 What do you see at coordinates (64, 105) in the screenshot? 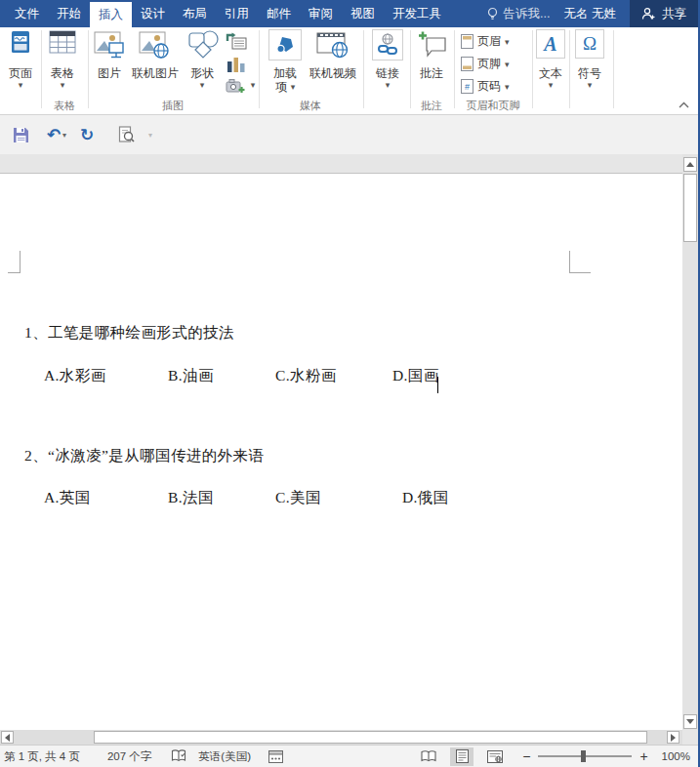
I see `group-label-tables: 表格` at bounding box center [64, 105].